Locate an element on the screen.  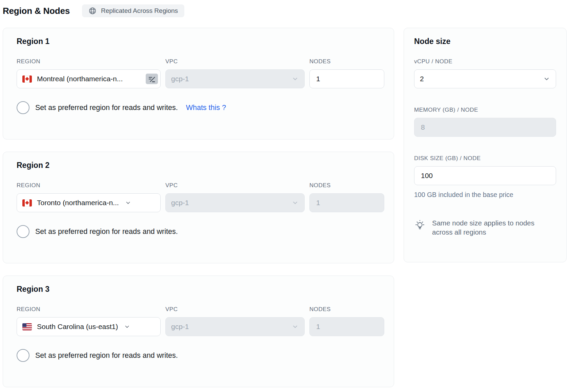
region-3-fields: REGION South Carolina (us-east1) VPC is located at coordinates (200, 321).